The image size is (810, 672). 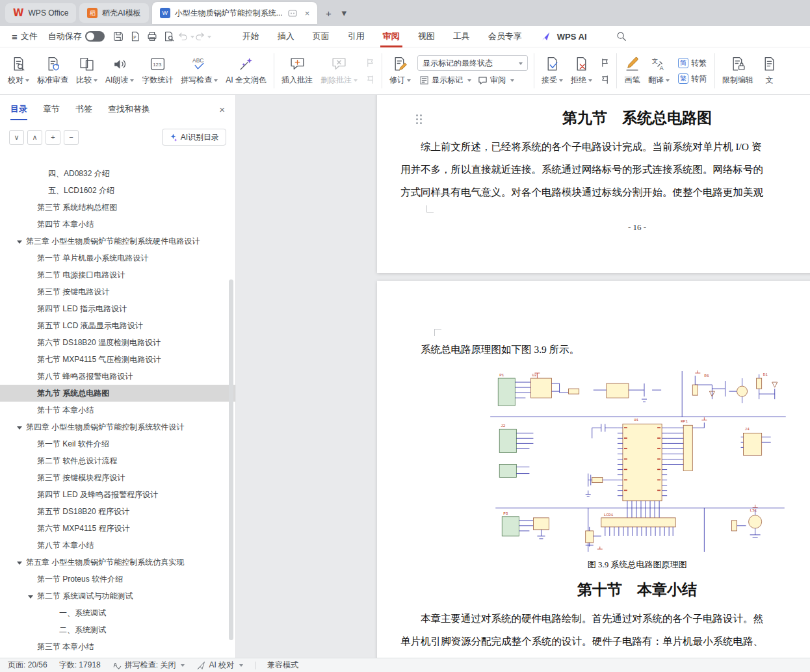 I want to click on tab-start: 开始, so click(x=251, y=36).